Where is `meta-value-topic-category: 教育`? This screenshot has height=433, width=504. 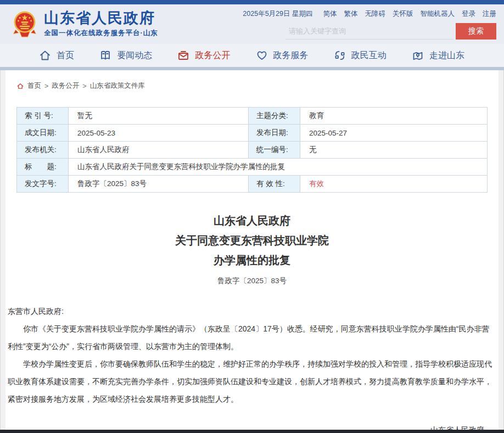 meta-value-topic-category: 教育 is located at coordinates (394, 116).